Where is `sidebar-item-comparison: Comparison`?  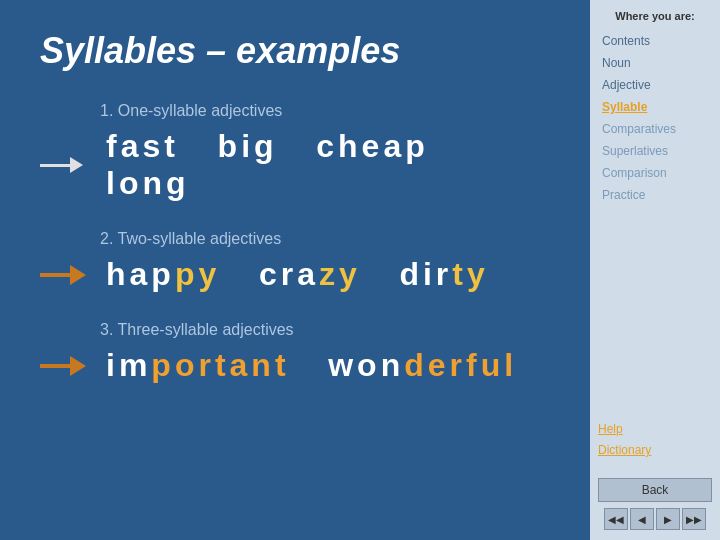 sidebar-item-comparison: Comparison is located at coordinates (655, 173).